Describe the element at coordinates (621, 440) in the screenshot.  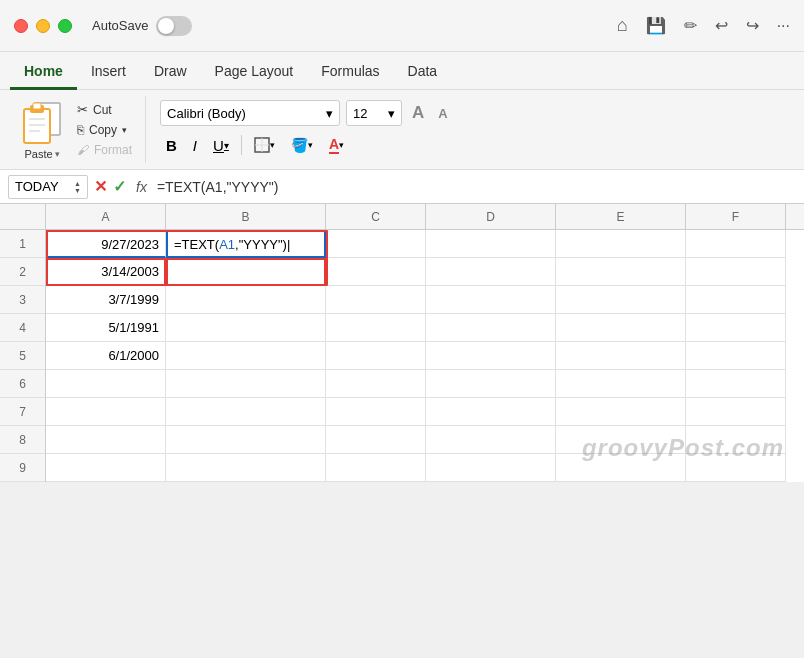
I see `cell-e8` at that location.